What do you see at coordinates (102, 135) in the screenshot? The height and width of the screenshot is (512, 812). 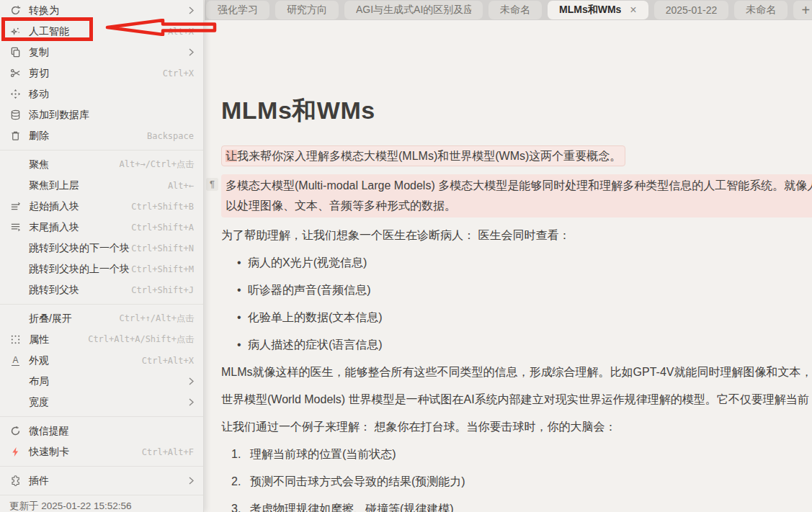 I see `menu-item-delete: 删除 Backspace` at bounding box center [102, 135].